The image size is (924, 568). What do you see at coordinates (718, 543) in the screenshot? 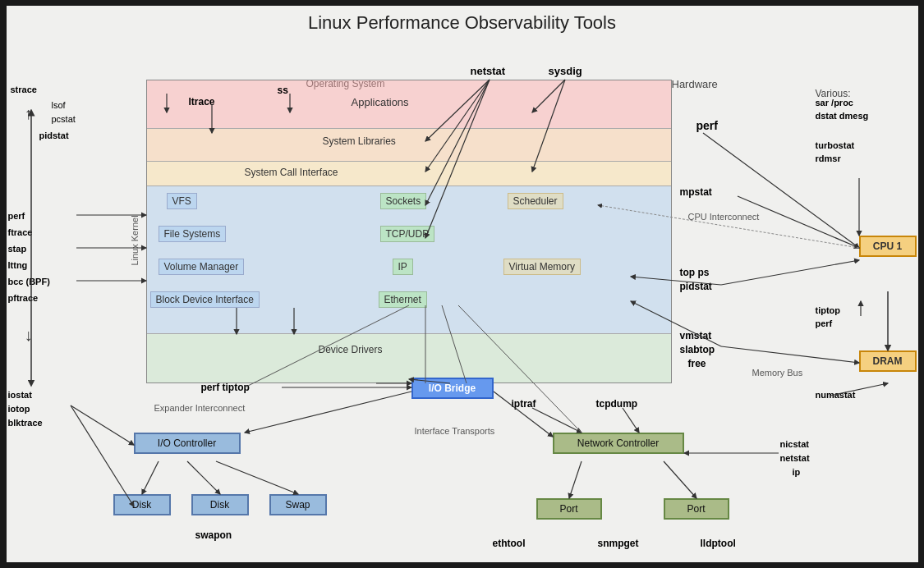
I see `tool-lldptool: lldptool` at bounding box center [718, 543].